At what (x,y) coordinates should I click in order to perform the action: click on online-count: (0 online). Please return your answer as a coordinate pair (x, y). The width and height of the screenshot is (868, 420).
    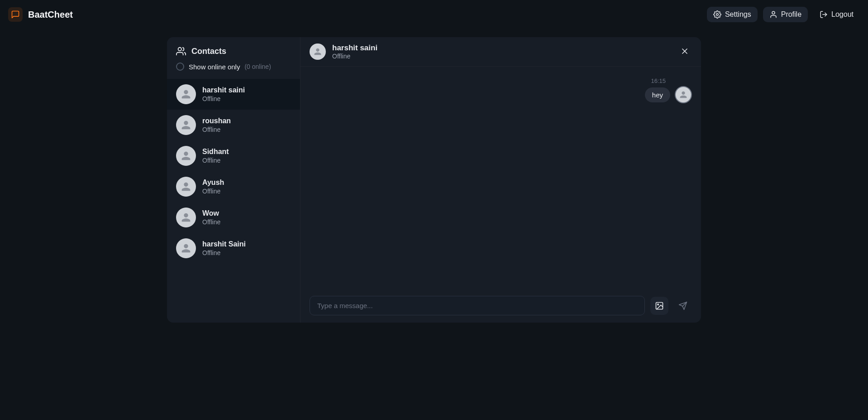
    Looking at the image, I should click on (258, 67).